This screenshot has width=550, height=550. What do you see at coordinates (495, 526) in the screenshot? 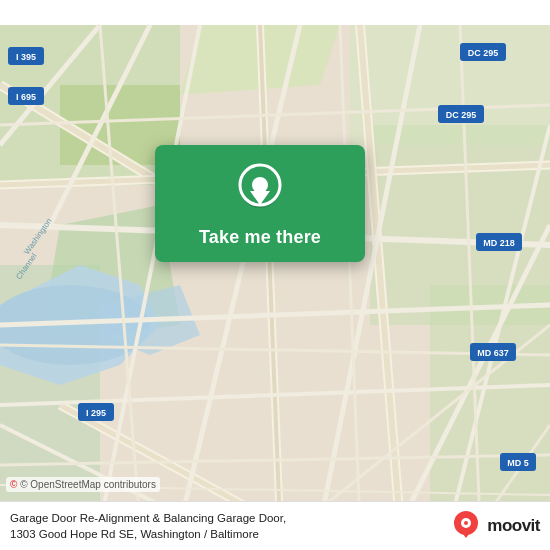
I see `moovit-logo: moovit` at bounding box center [495, 526].